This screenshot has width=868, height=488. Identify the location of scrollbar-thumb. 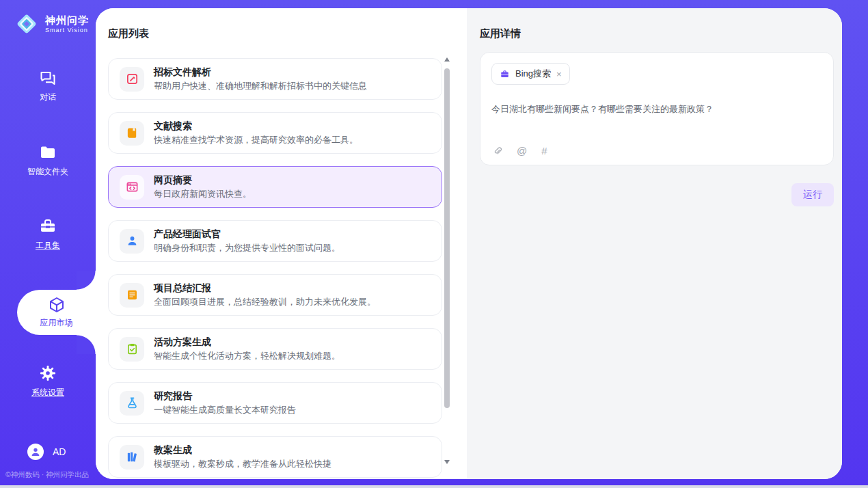
(447, 238).